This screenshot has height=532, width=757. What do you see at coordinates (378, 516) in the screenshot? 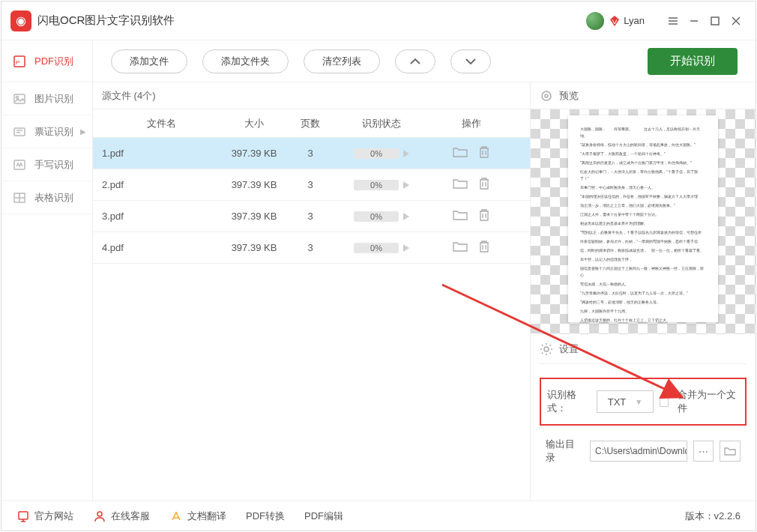
I see `footer: 官方网站 在线客服 文档翻译 PDF转换 PDF编辑 版本：v2.2.6` at bounding box center [378, 516].